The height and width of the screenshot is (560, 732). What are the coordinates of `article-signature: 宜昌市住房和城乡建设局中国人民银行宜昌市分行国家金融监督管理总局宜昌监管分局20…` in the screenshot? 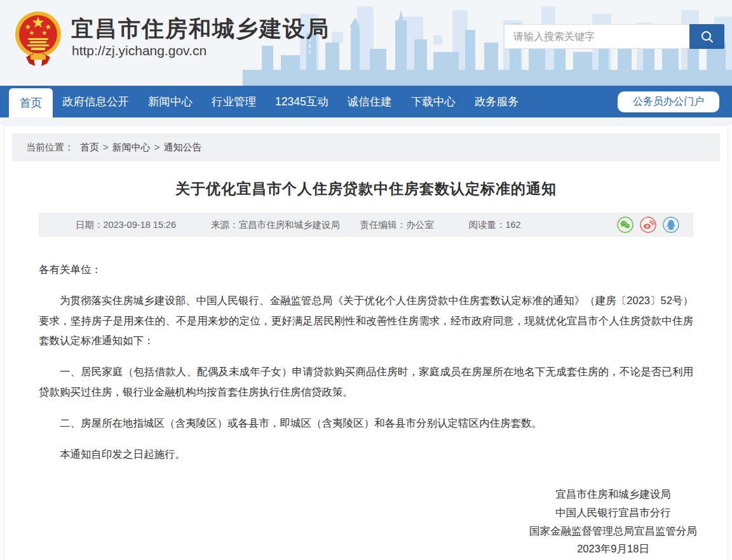 It's located at (613, 522).